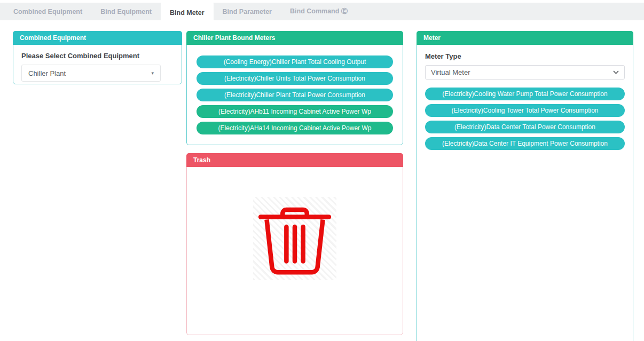  I want to click on bound-meters-panel-title: Chiller Plant Bound Meters, so click(295, 38).